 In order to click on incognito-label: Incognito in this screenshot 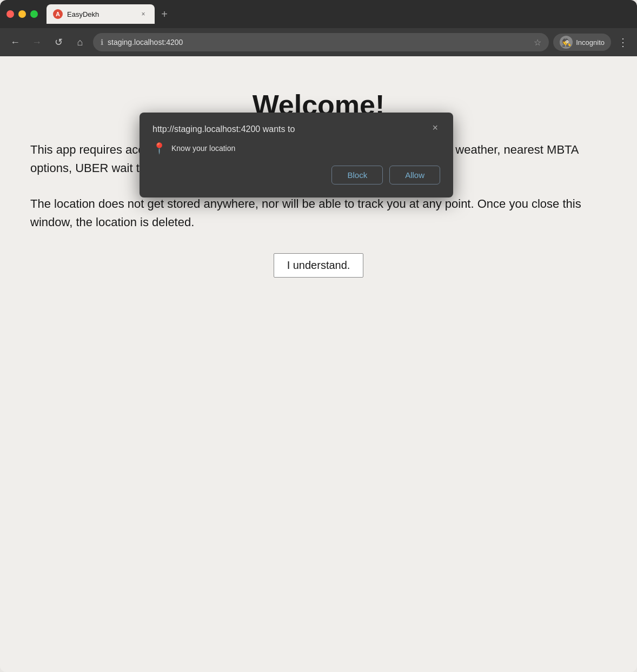, I will do `click(590, 42)`.